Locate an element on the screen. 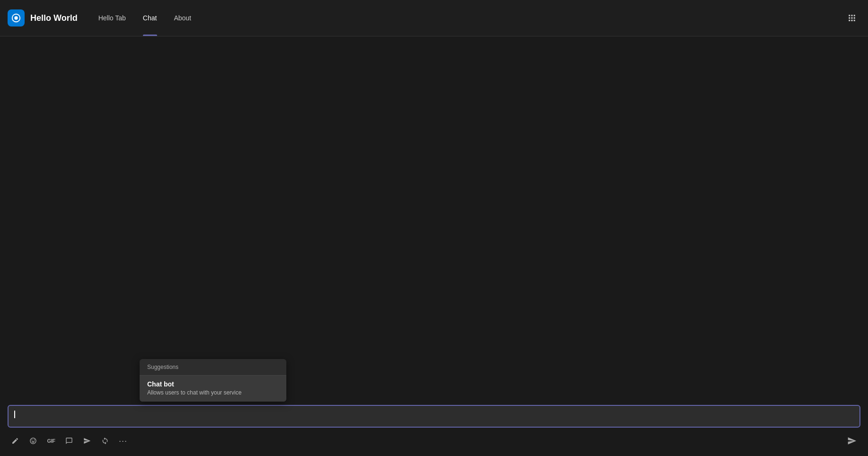 This screenshot has width=868, height=456. tab-hello-tab: Hello Tab is located at coordinates (112, 18).